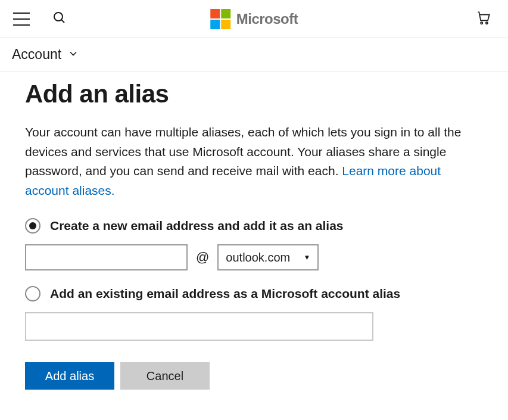 The width and height of the screenshot is (508, 420). I want to click on new-email-input, so click(106, 257).